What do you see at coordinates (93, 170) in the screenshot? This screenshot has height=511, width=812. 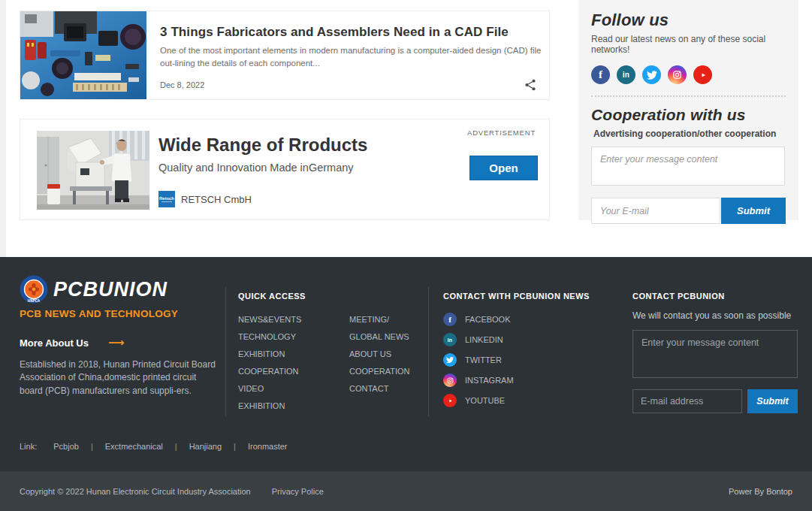 I see `ad-image-lab-machine` at bounding box center [93, 170].